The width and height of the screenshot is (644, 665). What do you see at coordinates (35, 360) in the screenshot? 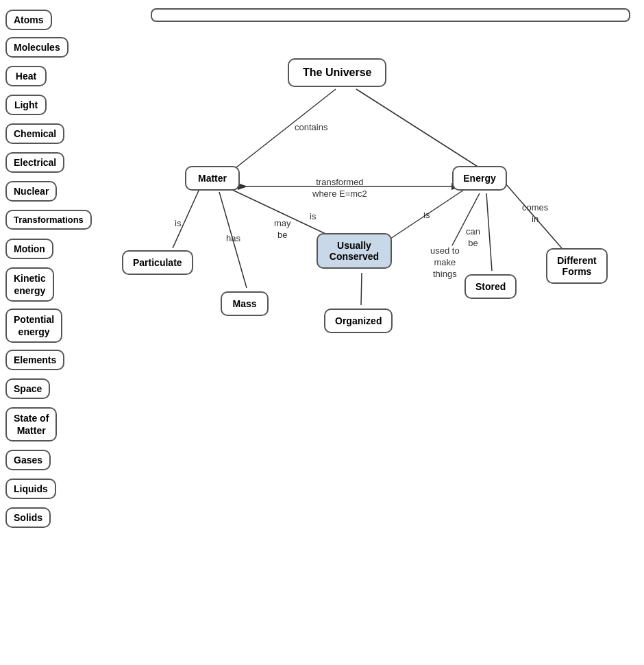
I see `sidebar-item-elements: Elements` at bounding box center [35, 360].